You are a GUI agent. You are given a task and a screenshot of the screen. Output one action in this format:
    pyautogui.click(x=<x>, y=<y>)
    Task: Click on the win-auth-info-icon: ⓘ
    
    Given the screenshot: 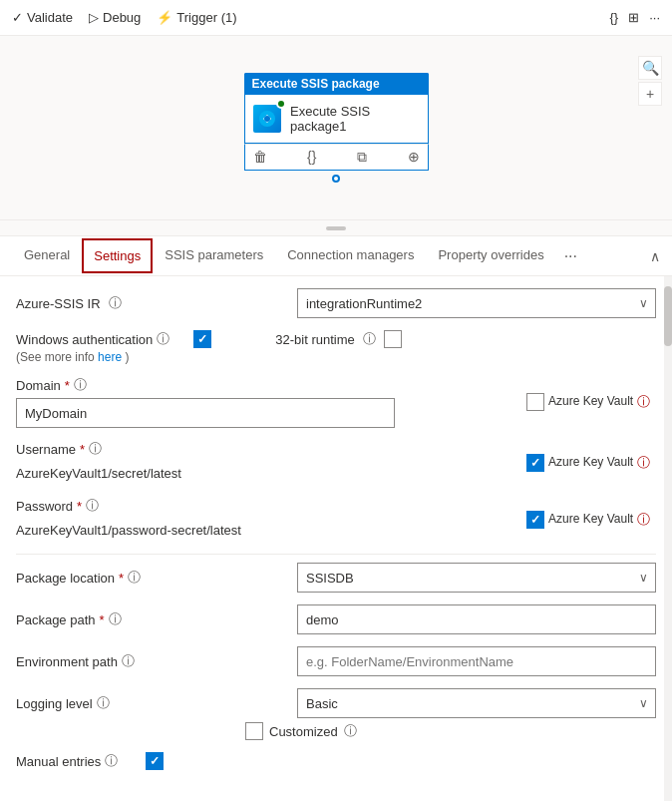 What is the action you would take?
    pyautogui.click(x=164, y=339)
    